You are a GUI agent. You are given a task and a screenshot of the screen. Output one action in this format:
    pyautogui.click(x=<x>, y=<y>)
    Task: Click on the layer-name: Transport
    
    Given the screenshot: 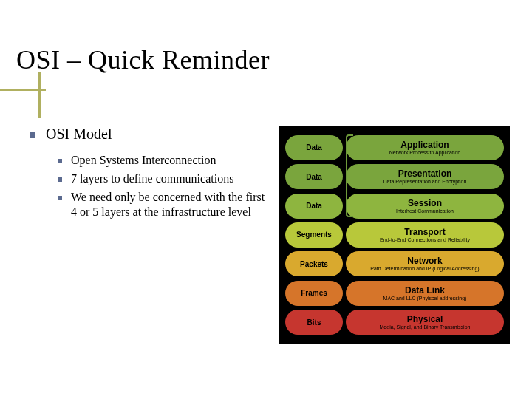 What is the action you would take?
    pyautogui.click(x=424, y=232)
    